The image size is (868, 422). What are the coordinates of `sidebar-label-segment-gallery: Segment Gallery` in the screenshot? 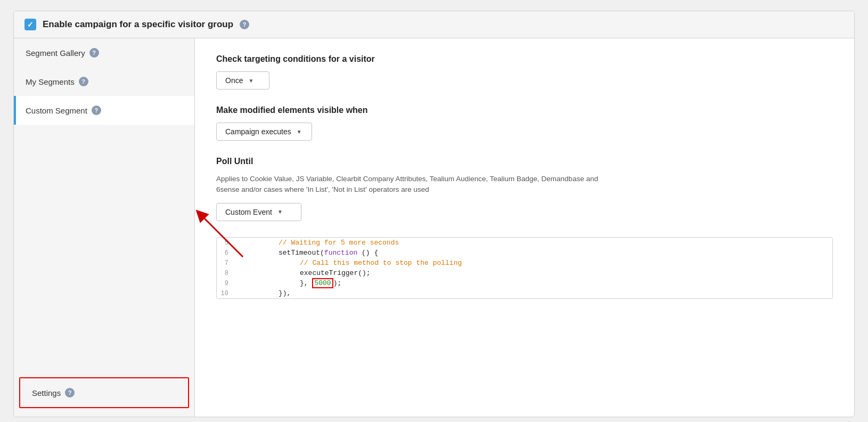 It's located at (55, 53).